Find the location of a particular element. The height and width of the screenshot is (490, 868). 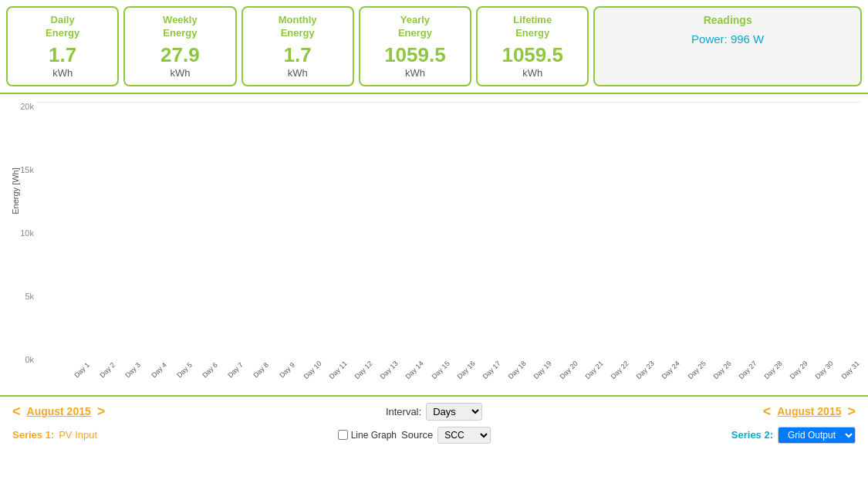

y-axis: 20k 15k 10k 5k 0k is located at coordinates (22, 233).